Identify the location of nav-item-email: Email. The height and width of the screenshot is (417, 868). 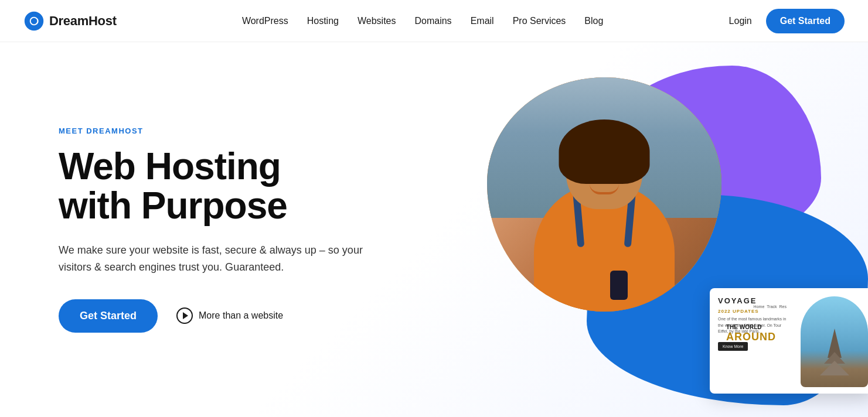
(482, 21).